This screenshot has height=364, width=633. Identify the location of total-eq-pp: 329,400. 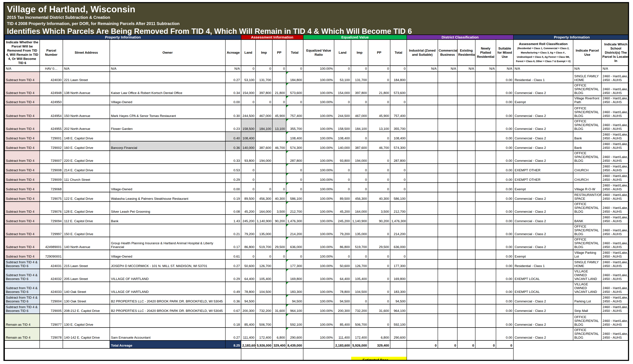
(379, 344).